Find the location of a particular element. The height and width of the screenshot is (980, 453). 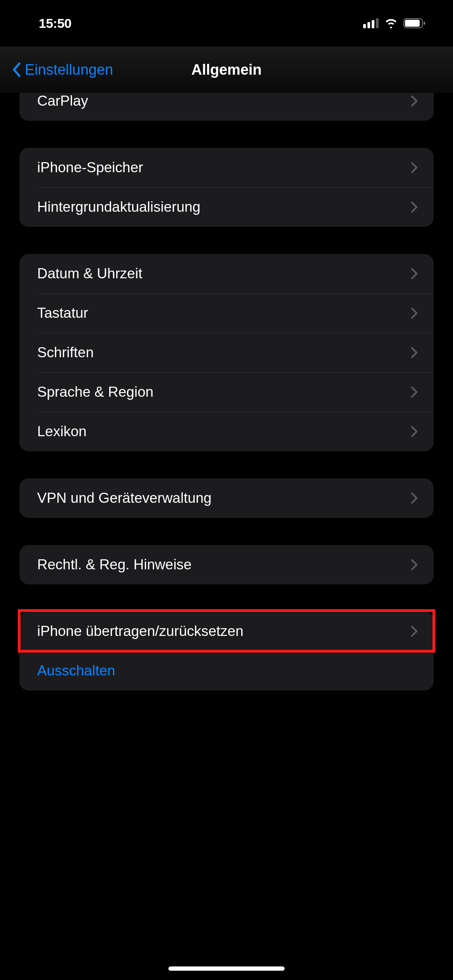

settings-row: Schriften is located at coordinates (226, 353).